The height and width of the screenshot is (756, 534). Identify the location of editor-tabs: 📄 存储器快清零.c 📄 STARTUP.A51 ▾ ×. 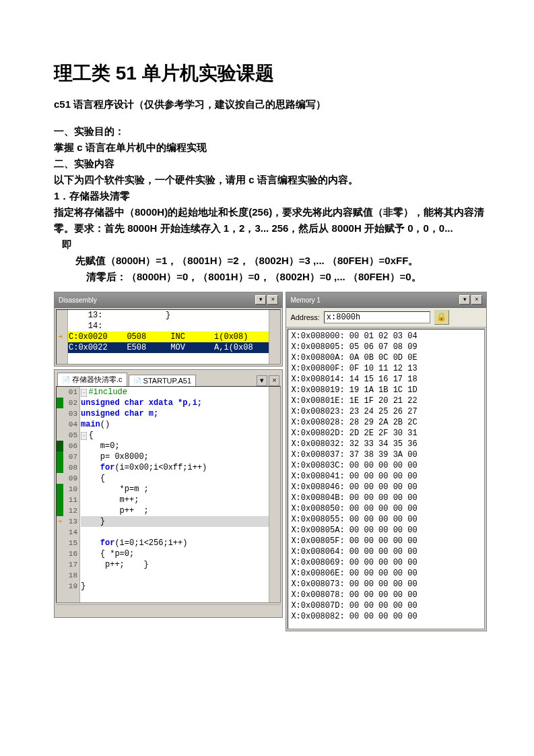
(168, 378).